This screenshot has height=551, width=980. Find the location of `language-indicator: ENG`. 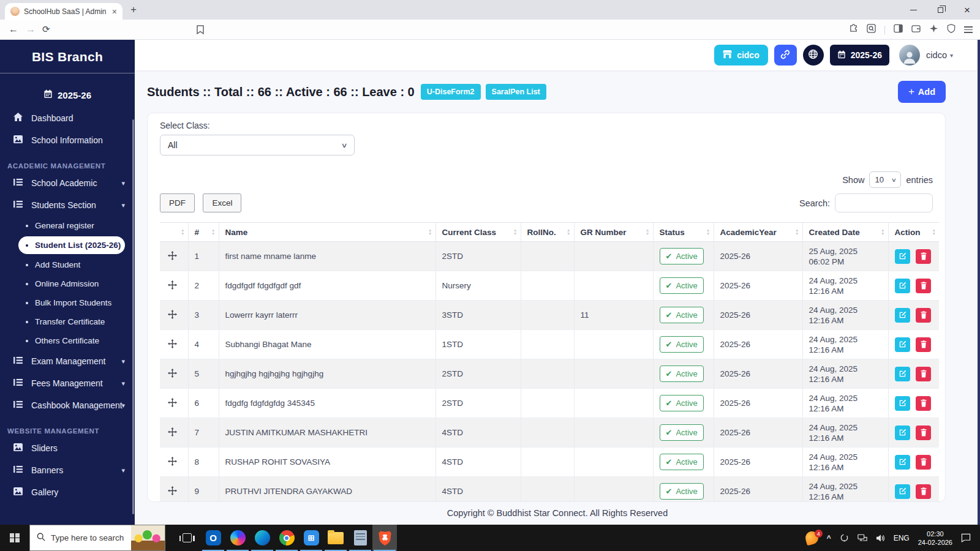

language-indicator: ENG is located at coordinates (902, 538).